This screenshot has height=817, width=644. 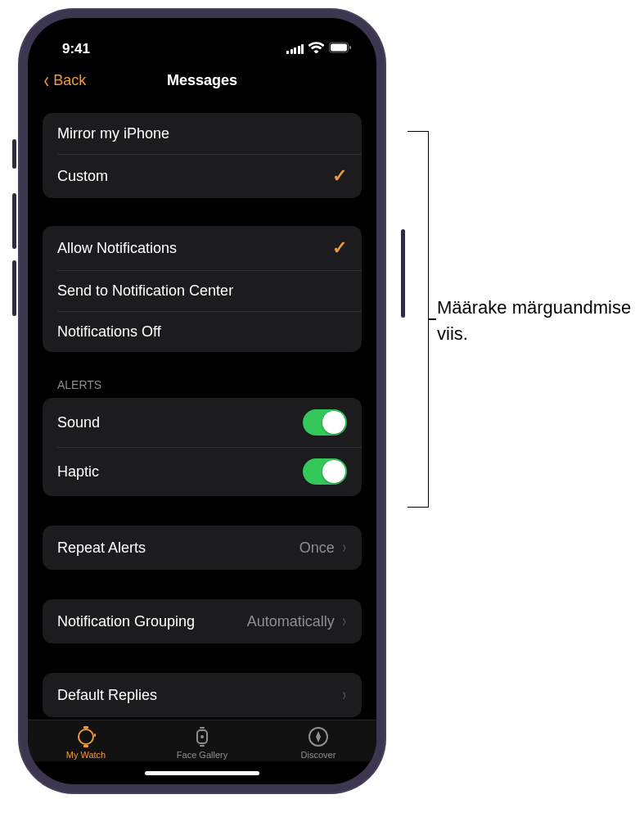 What do you see at coordinates (101, 548) in the screenshot?
I see `repeat-label: Repeat Alerts` at bounding box center [101, 548].